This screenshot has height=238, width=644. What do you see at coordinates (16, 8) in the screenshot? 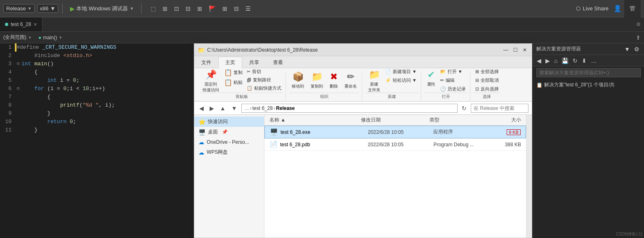
I see `release-label: Release` at bounding box center [16, 8].